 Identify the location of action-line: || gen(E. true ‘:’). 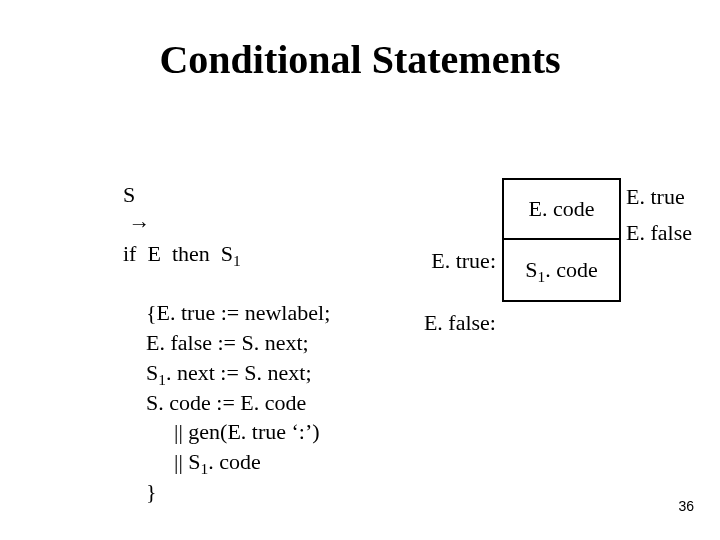
(252, 432).